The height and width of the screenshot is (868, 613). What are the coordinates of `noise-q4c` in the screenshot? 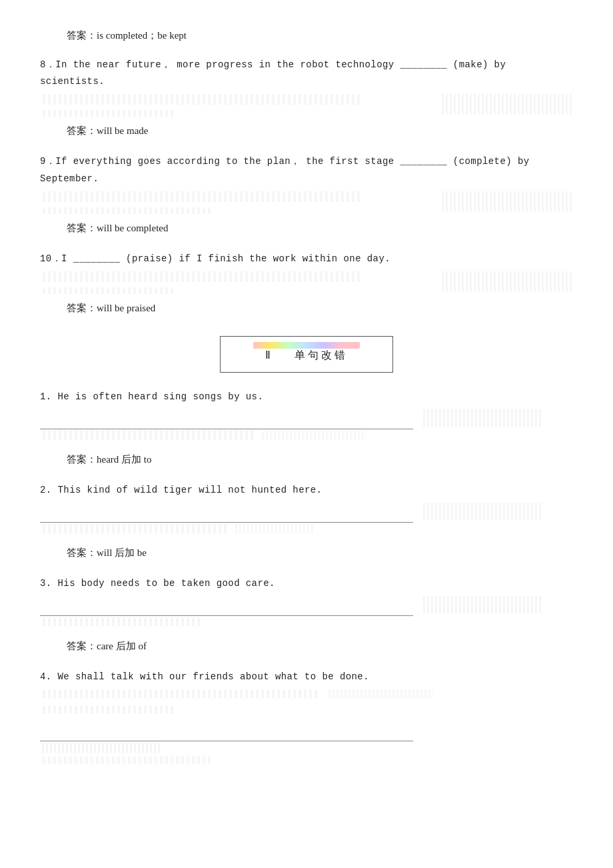 It's located at (127, 760).